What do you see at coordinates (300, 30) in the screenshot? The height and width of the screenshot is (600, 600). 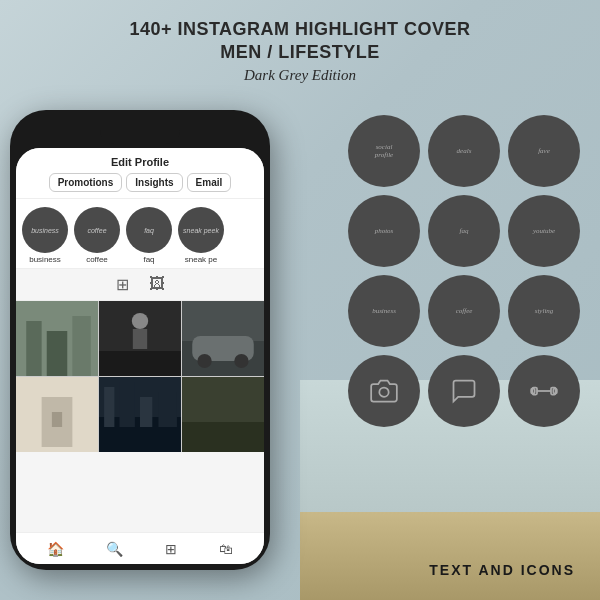 I see `header-title-line1: 140+ INSTAGRAM HIGHLIGHT COVER` at bounding box center [300, 30].